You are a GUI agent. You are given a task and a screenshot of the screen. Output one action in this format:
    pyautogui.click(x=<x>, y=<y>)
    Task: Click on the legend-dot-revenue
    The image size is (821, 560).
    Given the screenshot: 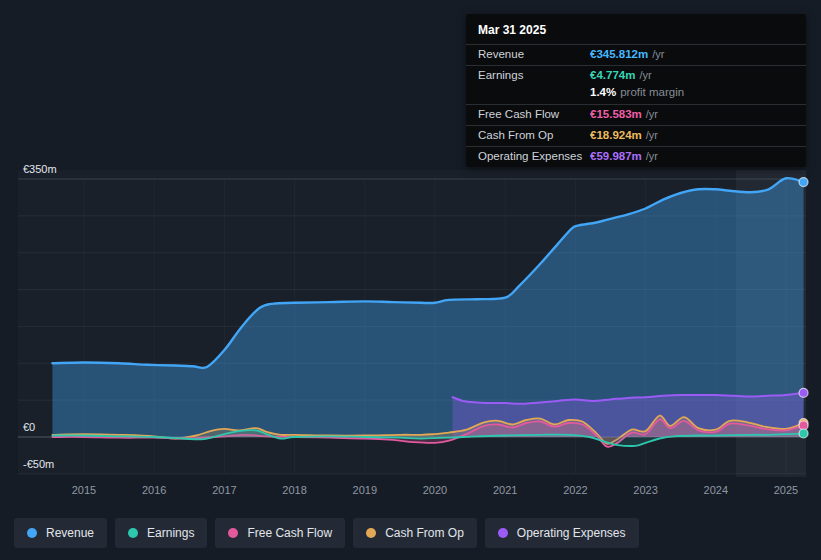 What is the action you would take?
    pyautogui.click(x=32, y=533)
    